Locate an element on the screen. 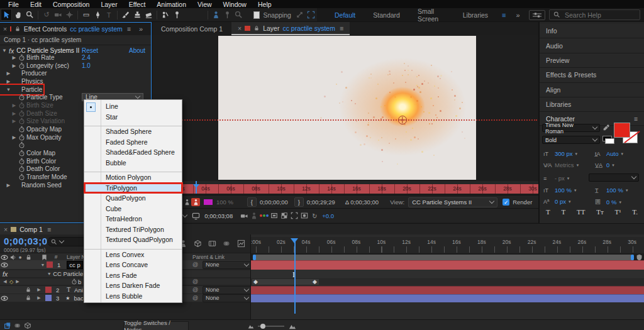 The height and width of the screenshot is (330, 644). dropdown-menu-item: Lens Bubble is located at coordinates (133, 297).